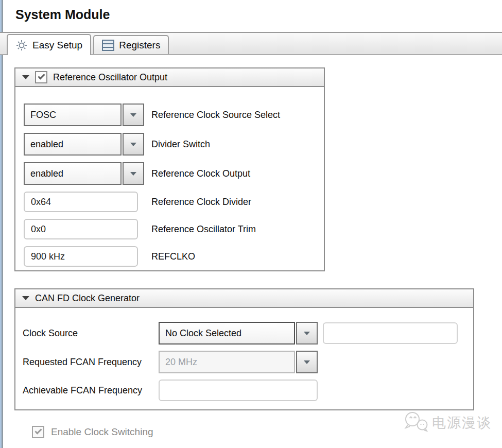 The height and width of the screenshot is (448, 502). What do you see at coordinates (174, 256) in the screenshot?
I see `row-refclko: REFCLKO` at bounding box center [174, 256].